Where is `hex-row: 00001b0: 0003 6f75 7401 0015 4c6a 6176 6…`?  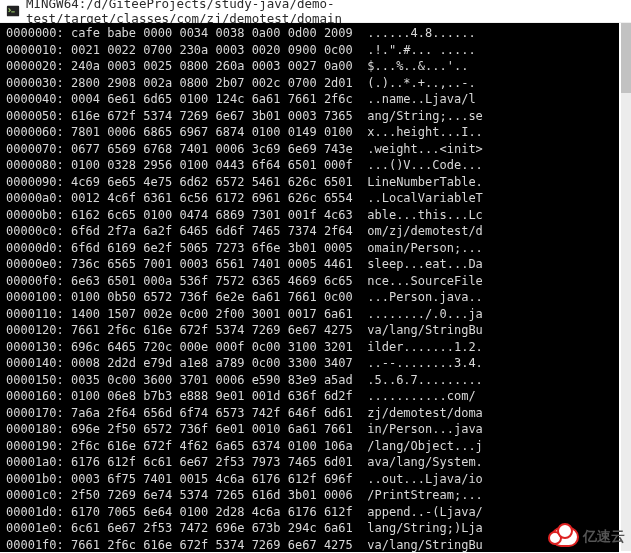
hex-row: 00001b0: 0003 6f75 7401 0015 4c6a 6176 6… is located at coordinates (310, 480).